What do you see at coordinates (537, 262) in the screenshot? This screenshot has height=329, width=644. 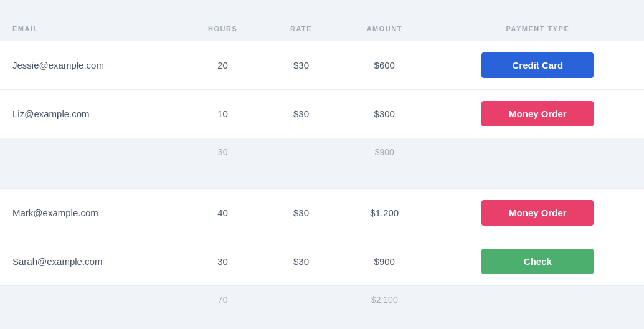 I see `payment-badge: Check` at bounding box center [537, 262].